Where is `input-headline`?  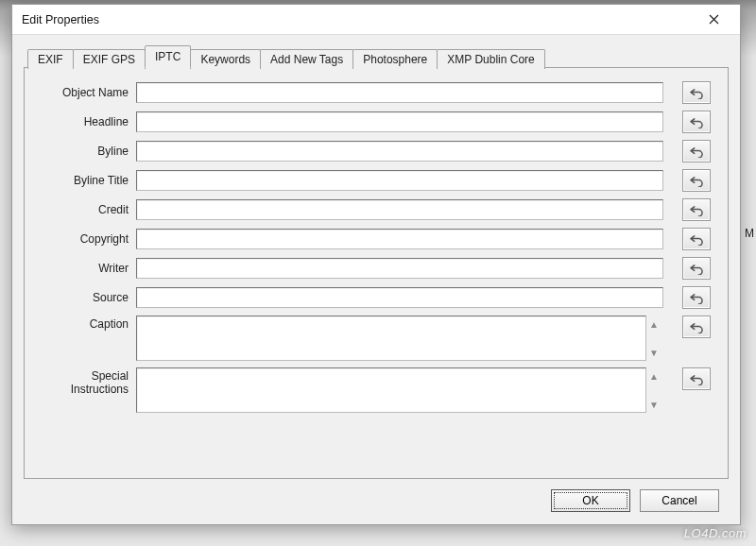 input-headline is located at coordinates (400, 122).